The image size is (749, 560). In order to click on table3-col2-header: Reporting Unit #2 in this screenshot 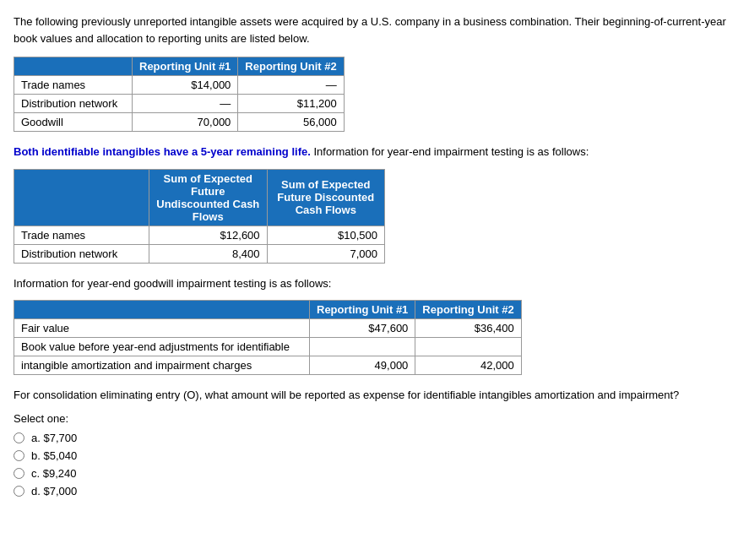, I will do `click(468, 310)`.